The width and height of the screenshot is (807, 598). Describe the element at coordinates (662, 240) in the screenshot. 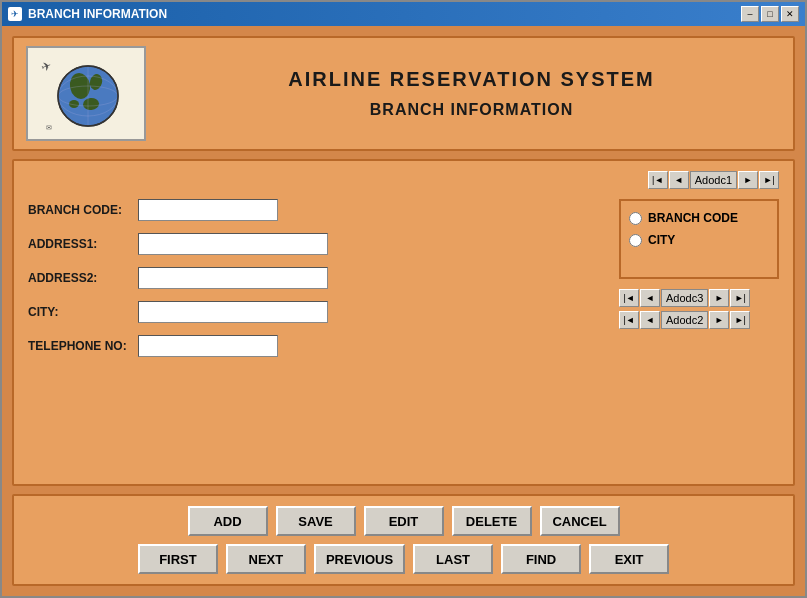

I see `city-radio-label: CITY` at that location.